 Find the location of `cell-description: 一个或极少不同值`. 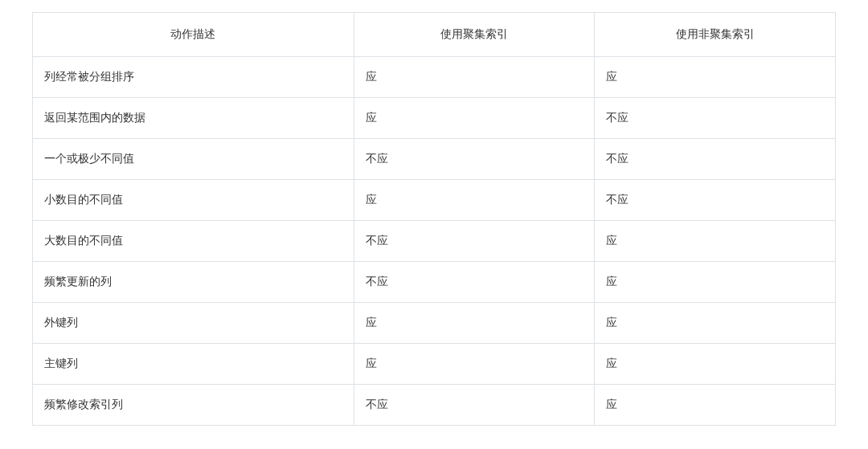

cell-description: 一个或极少不同值 is located at coordinates (194, 159).